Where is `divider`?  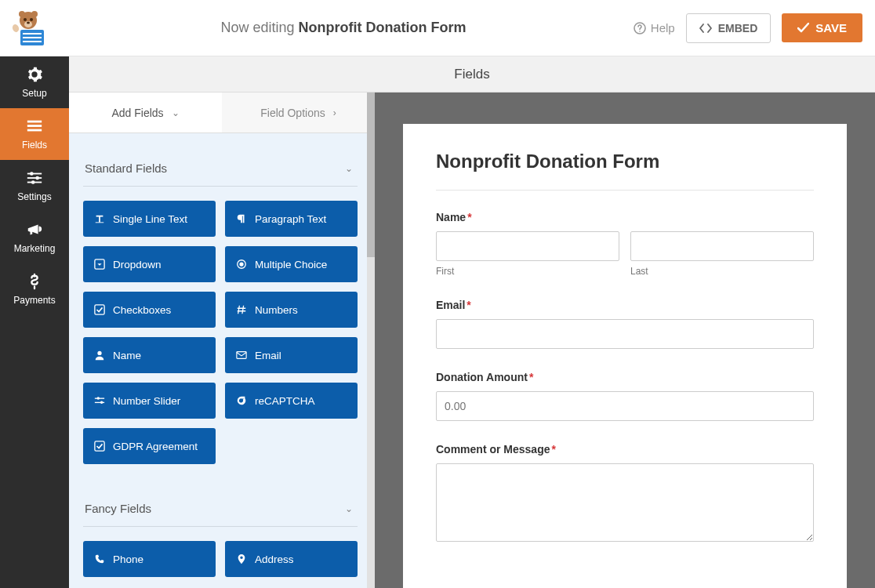
divider is located at coordinates (625, 190).